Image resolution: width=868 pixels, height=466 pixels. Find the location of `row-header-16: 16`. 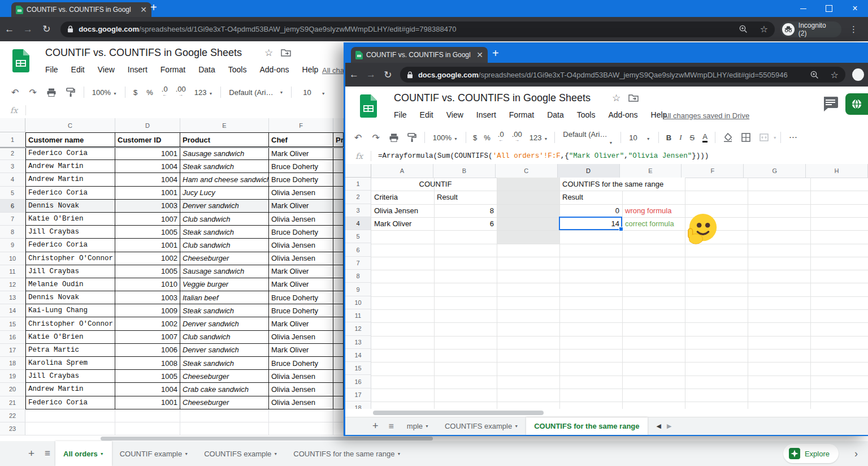

row-header-16: 16 is located at coordinates (12, 337).